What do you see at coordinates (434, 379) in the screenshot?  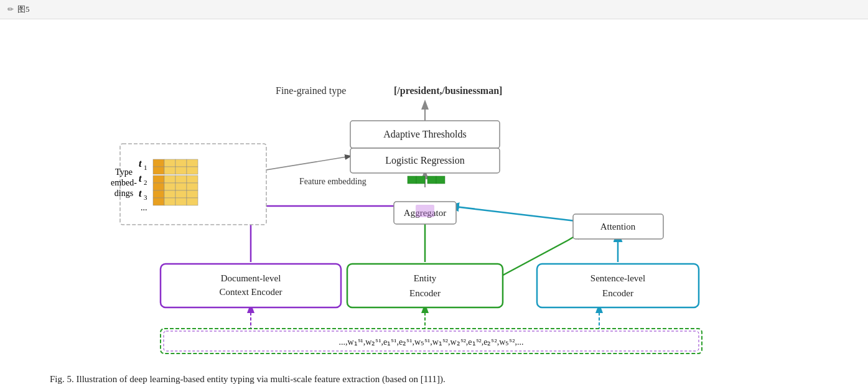 I see `figure-caption: Fig. 5. Illustration of deep learning-ba…` at bounding box center [434, 379].